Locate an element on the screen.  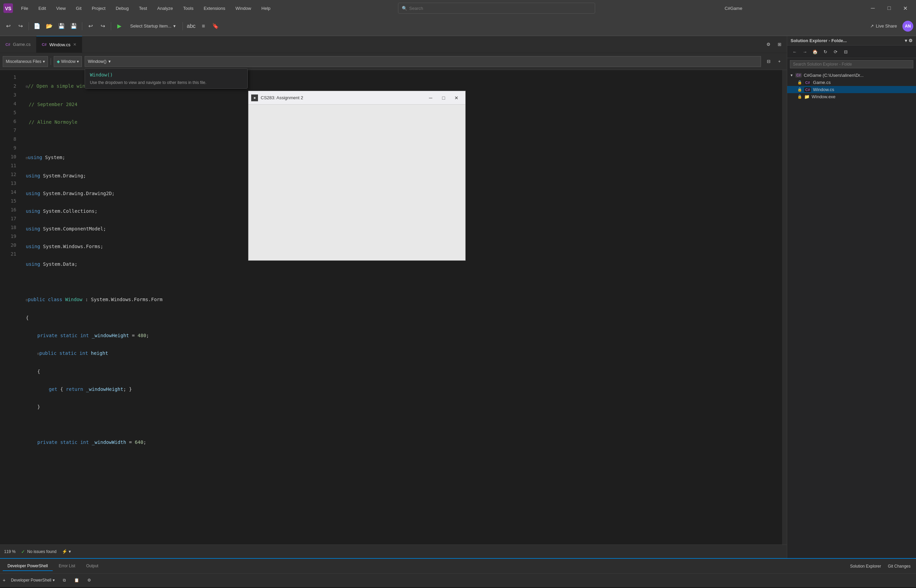
menu-debug: Debug is located at coordinates (122, 8).